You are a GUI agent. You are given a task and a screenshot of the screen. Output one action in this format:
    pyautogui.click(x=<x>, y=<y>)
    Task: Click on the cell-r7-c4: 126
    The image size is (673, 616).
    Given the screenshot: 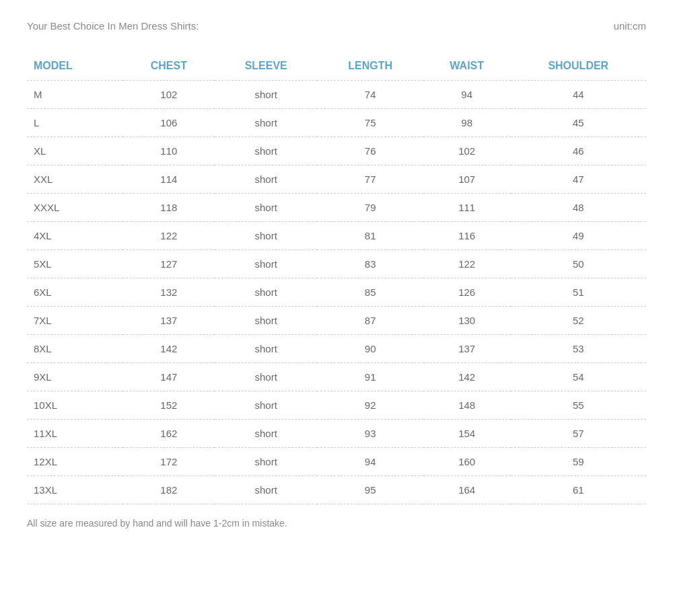 What is the action you would take?
    pyautogui.click(x=467, y=293)
    